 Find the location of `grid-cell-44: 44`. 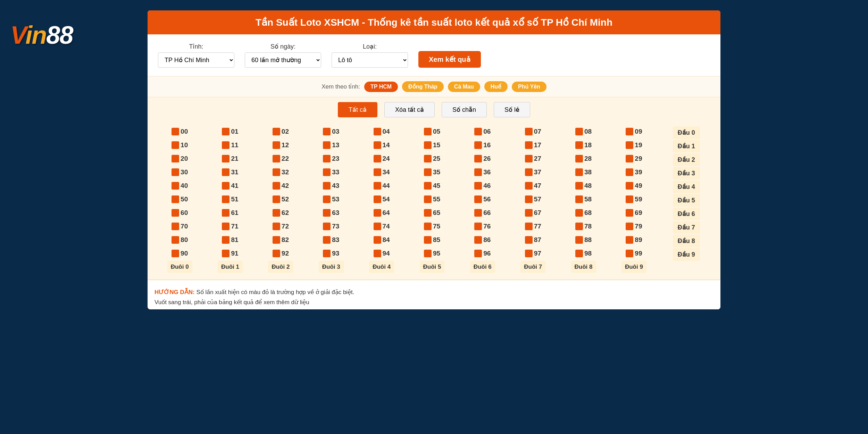

grid-cell-44: 44 is located at coordinates (381, 187).